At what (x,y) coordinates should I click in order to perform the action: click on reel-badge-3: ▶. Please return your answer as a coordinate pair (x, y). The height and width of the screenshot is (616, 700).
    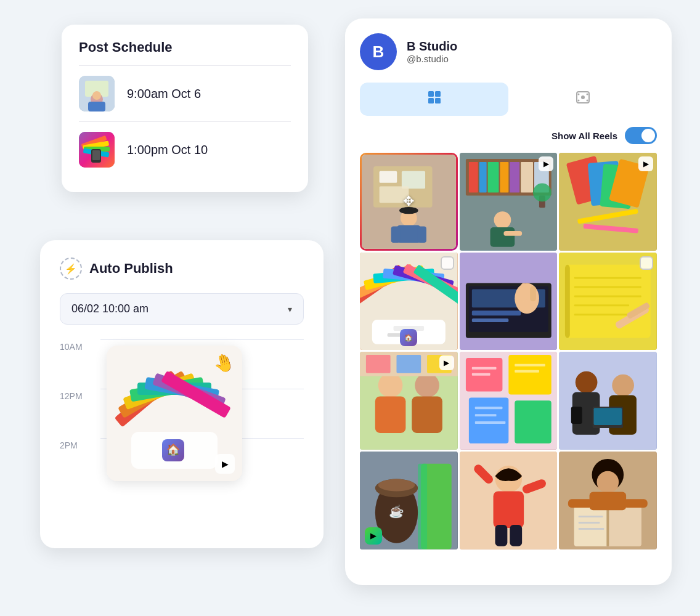
    Looking at the image, I should click on (646, 164).